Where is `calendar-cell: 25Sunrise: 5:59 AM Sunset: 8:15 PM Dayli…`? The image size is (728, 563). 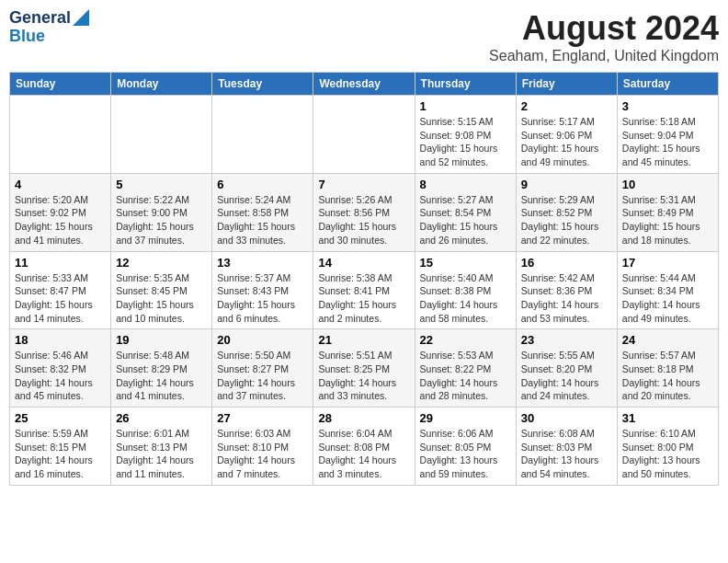
calendar-cell: 25Sunrise: 5:59 AM Sunset: 8:15 PM Dayli… is located at coordinates (61, 447).